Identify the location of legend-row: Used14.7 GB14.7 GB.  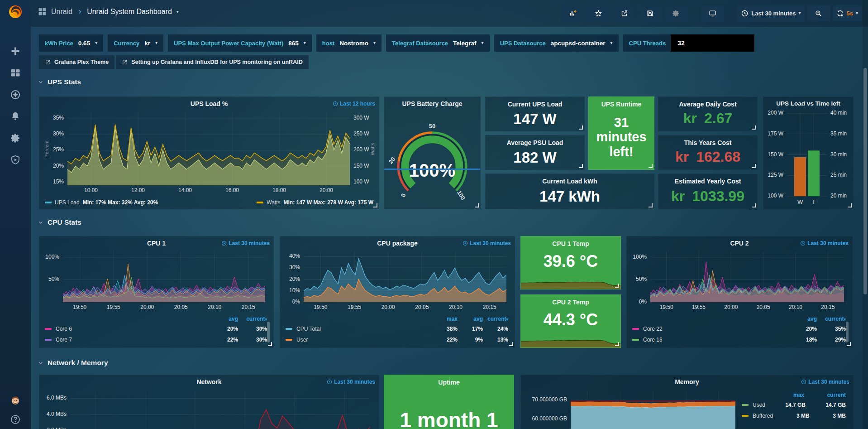
(794, 405).